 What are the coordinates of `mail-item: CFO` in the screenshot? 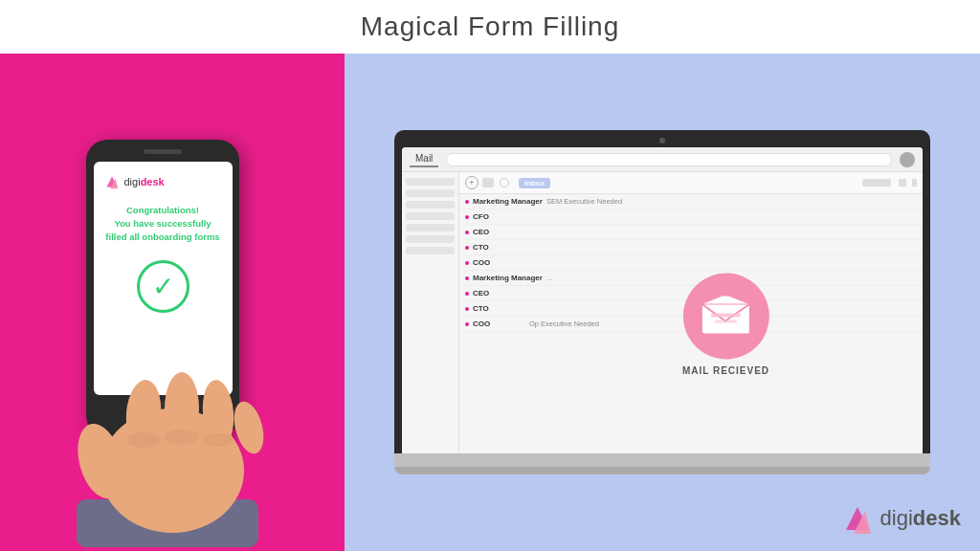 It's located at (691, 217).